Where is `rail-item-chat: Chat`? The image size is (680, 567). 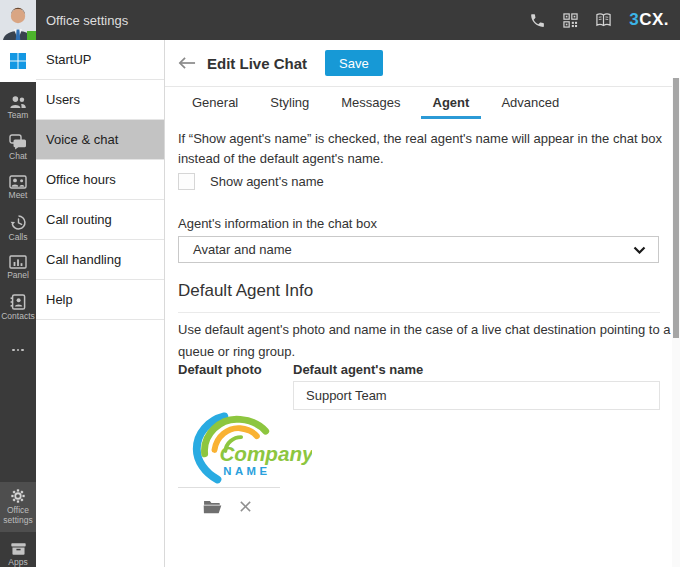
rail-item-chat: Chat is located at coordinates (18, 148).